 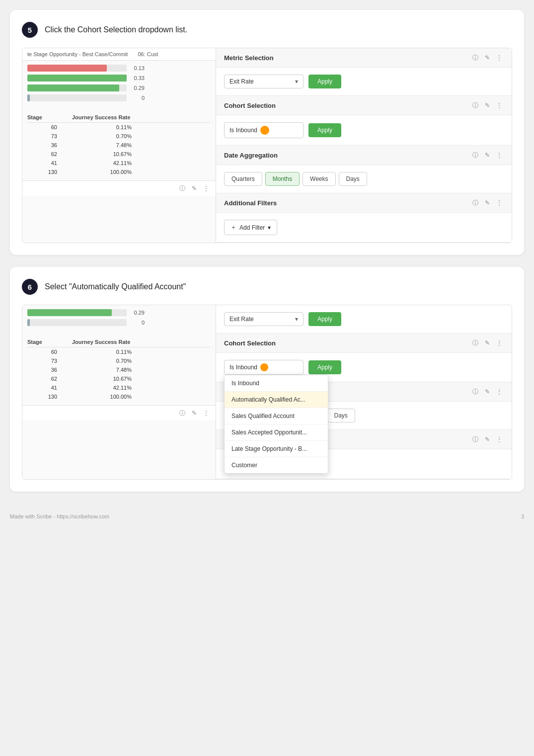 What do you see at coordinates (267, 287) in the screenshot?
I see `step6-header: 6 Select "Automatically Qualified Accoun…` at bounding box center [267, 287].